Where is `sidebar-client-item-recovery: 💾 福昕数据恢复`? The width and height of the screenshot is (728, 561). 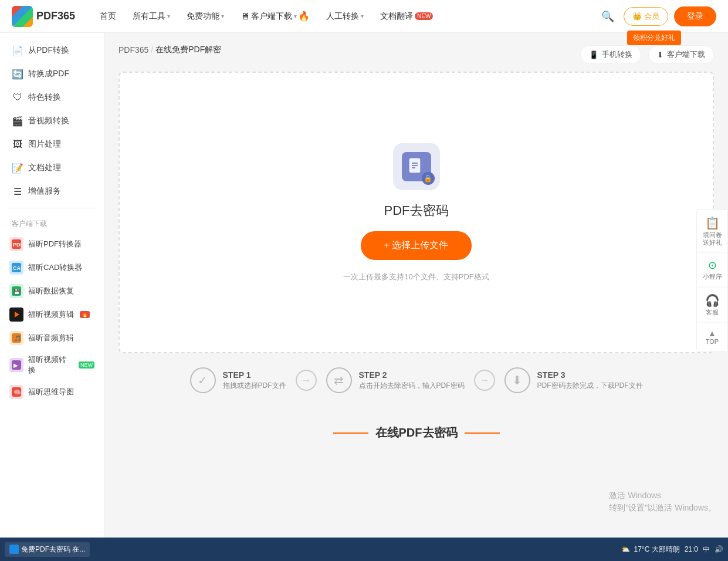
sidebar-client-item-recovery: 💾 福昕数据恢复 is located at coordinates (52, 291).